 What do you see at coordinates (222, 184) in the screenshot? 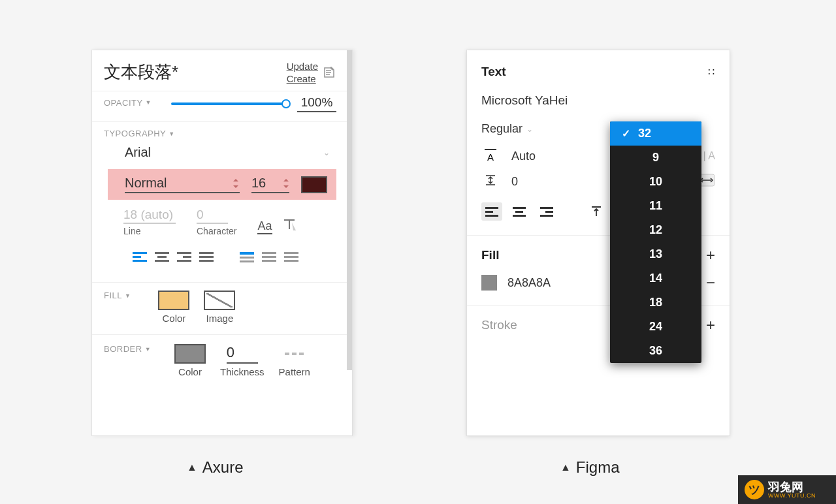
I see `font-style-row-highlight: Normal 16` at bounding box center [222, 184].